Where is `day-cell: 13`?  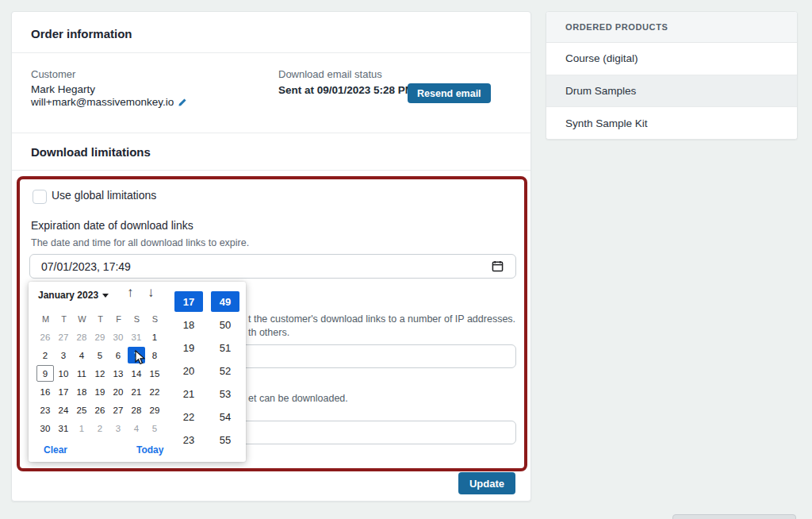
day-cell: 13 is located at coordinates (118, 373).